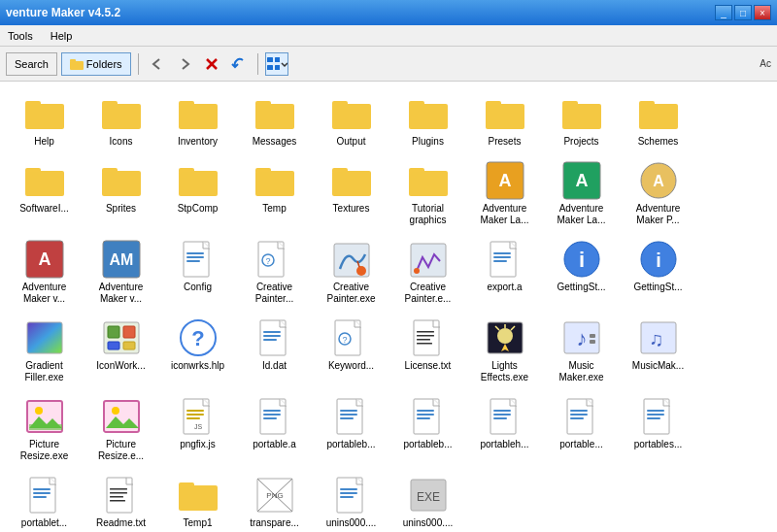 This screenshot has width=777, height=532. Describe the element at coordinates (45, 429) in the screenshot. I see `file-item: Picture Resize.exe` at that location.